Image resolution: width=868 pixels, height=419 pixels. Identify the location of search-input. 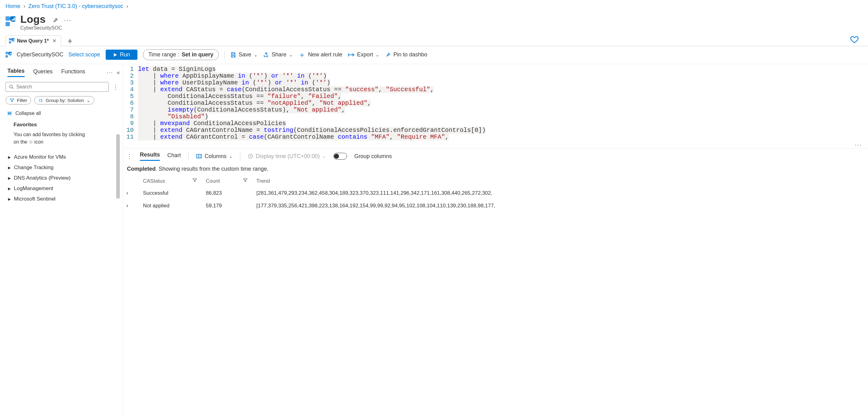
(57, 87).